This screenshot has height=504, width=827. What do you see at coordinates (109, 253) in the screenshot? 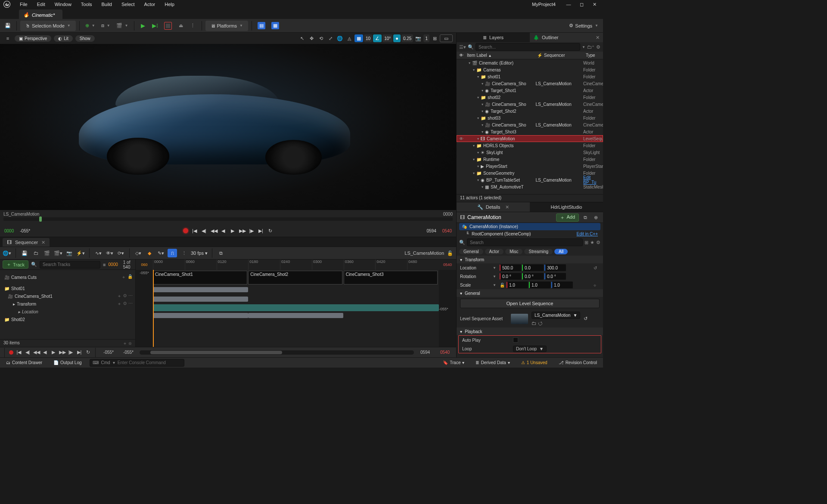
I see `seq-eye-icon: 👁▾` at bounding box center [109, 253].